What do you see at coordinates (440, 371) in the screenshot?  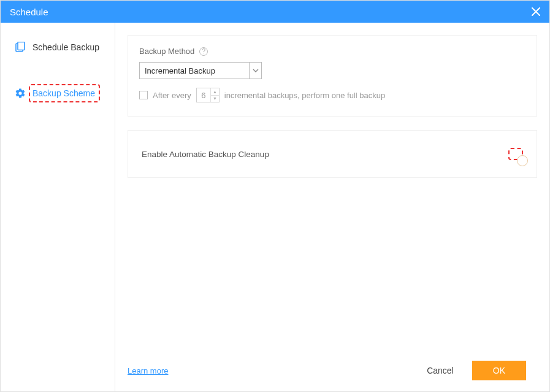 I see `cancel-button: Cancel` at bounding box center [440, 371].